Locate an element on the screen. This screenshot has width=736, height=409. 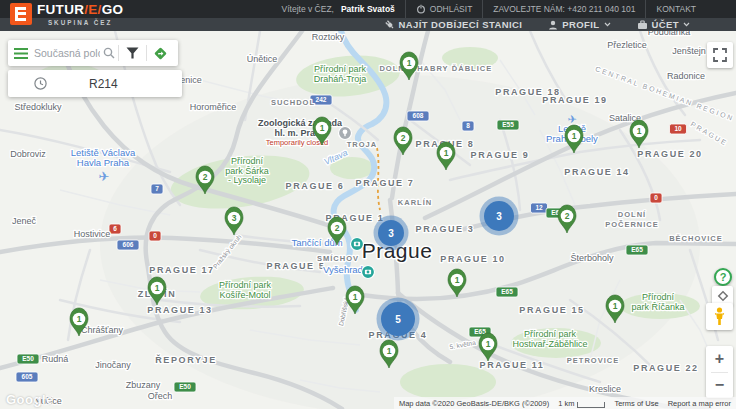
map-label: Hostivice is located at coordinates (92, 234).